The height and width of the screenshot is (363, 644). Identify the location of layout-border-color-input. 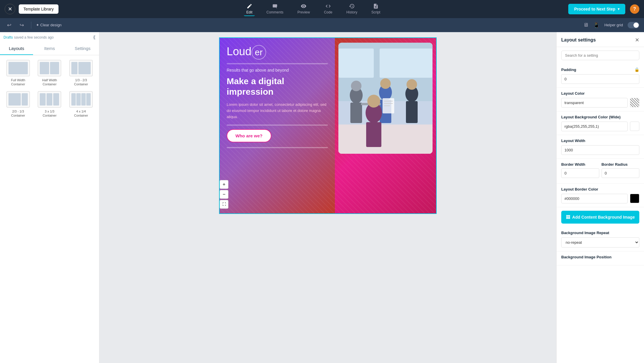
(594, 199).